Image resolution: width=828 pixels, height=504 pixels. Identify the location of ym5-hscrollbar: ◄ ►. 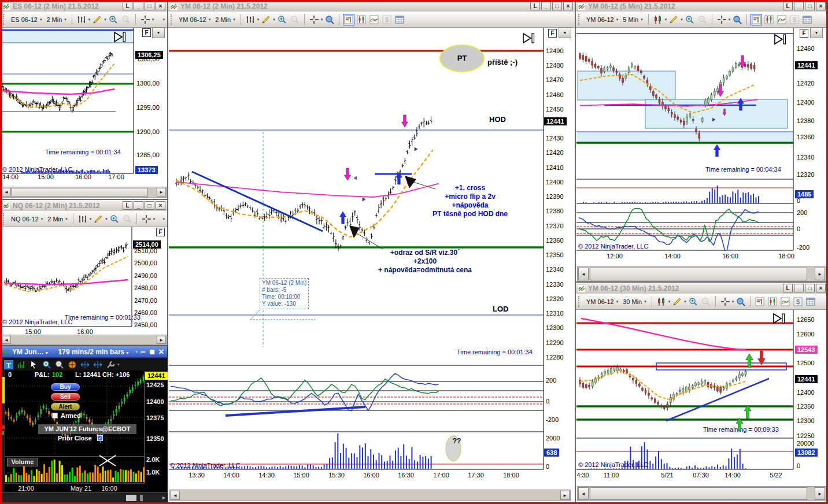
(702, 274).